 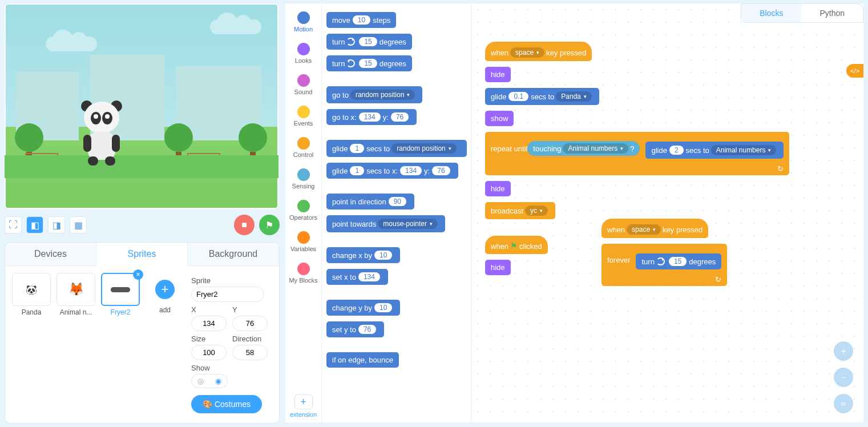 What do you see at coordinates (370, 202) in the screenshot?
I see `block-point-direction: point in direction90` at bounding box center [370, 202].